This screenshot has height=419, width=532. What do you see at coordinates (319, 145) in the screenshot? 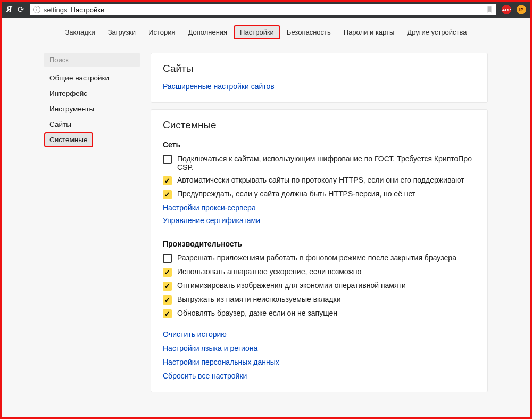
I see `network-subhead: Сеть` at bounding box center [319, 145].